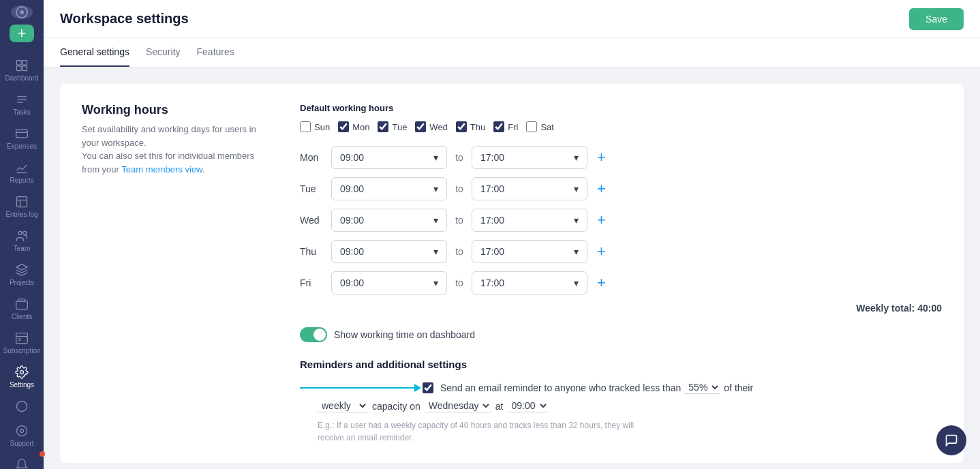 The height and width of the screenshot is (469, 980). I want to click on tue-add-button: +, so click(601, 189).